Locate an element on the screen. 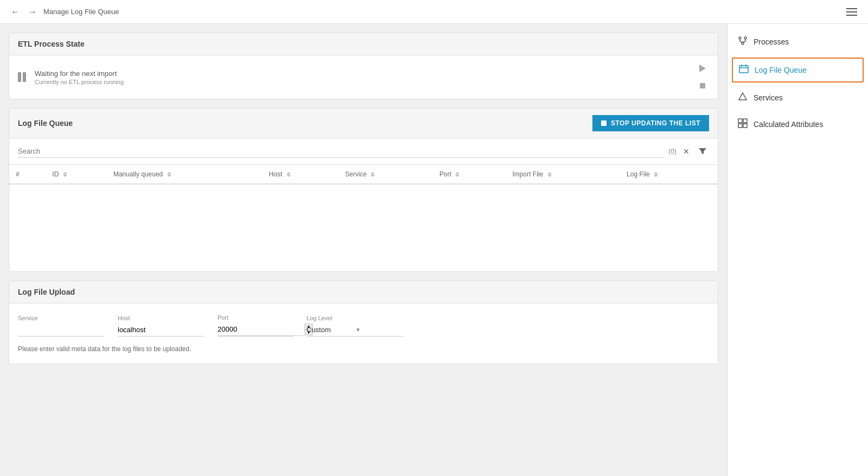  pause-bar-left is located at coordinates (20, 77).